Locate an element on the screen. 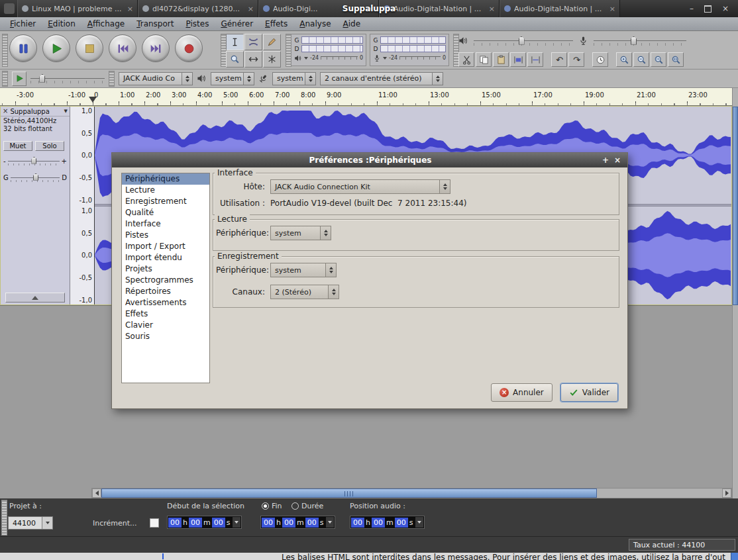  horizontal-scrollbar-thumb is located at coordinates (349, 493).